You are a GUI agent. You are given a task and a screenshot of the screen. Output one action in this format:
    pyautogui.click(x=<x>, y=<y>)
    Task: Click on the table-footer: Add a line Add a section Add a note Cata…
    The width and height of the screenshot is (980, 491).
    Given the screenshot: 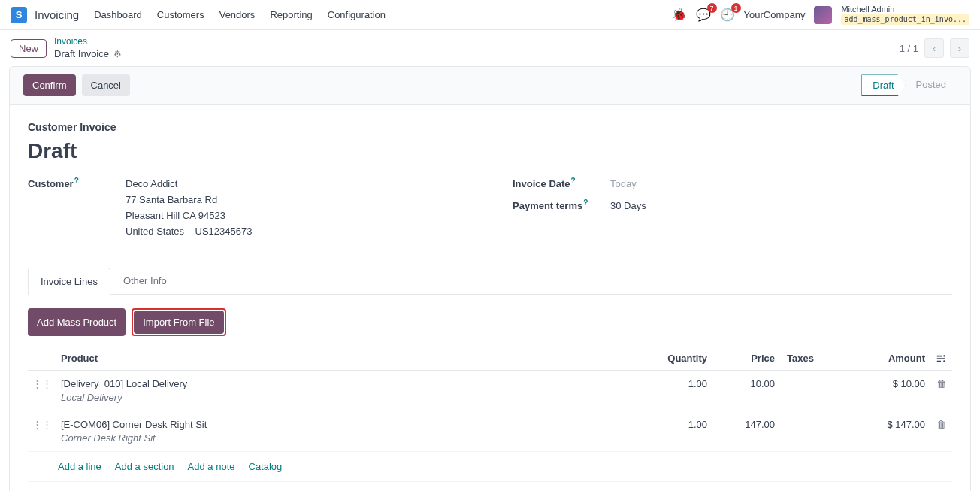 What is the action you would take?
    pyautogui.click(x=490, y=467)
    